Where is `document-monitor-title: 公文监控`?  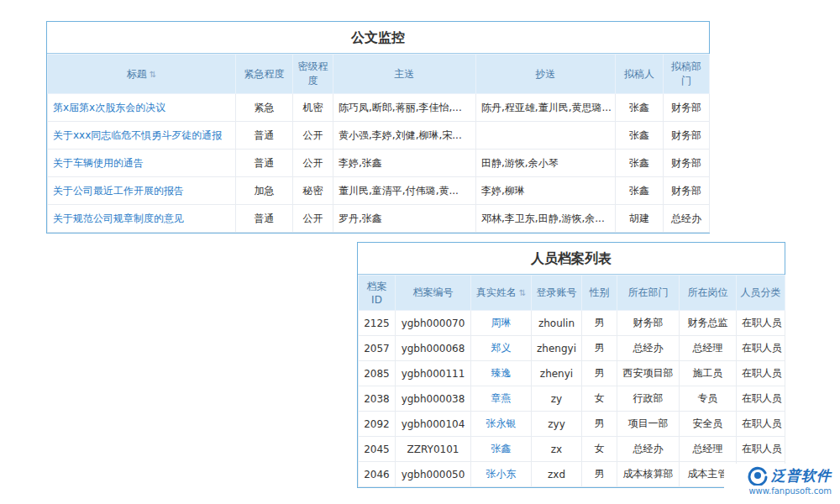
document-monitor-title: 公文监控 is located at coordinates (378, 38).